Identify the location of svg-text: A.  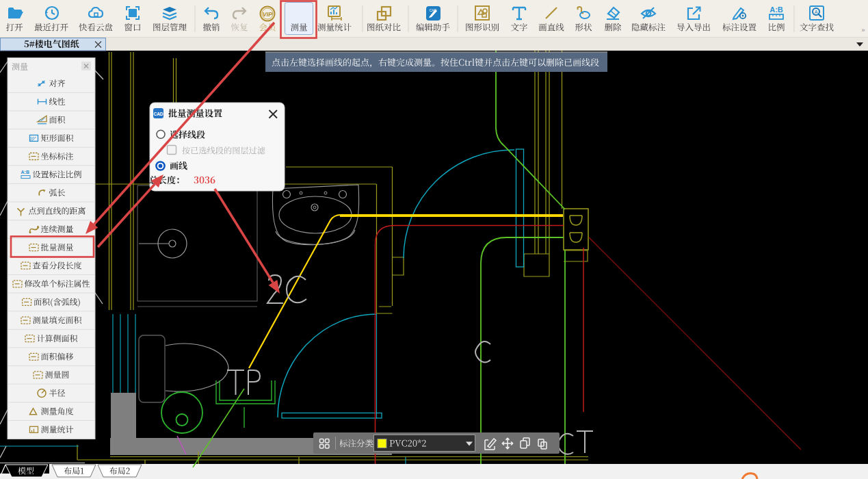
(817, 12).